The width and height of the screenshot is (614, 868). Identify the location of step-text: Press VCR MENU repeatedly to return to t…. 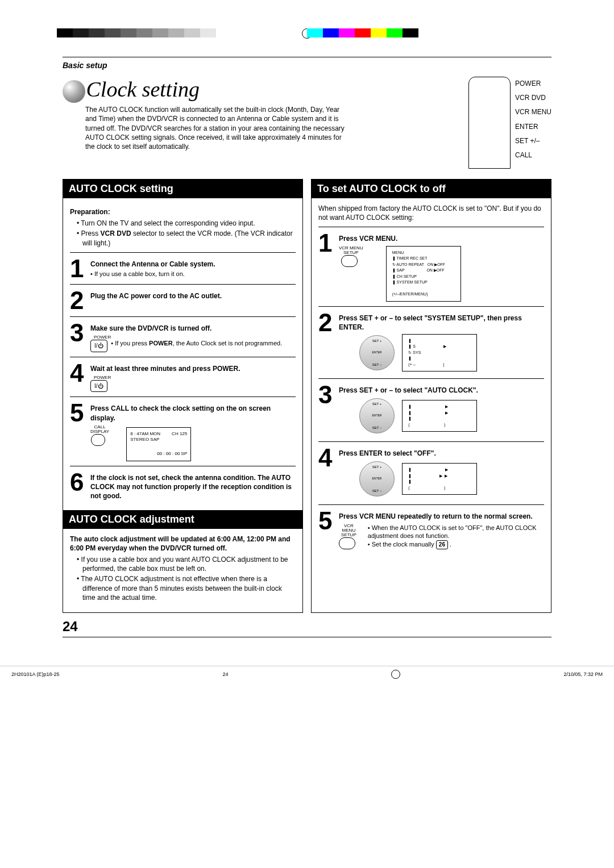
(435, 516).